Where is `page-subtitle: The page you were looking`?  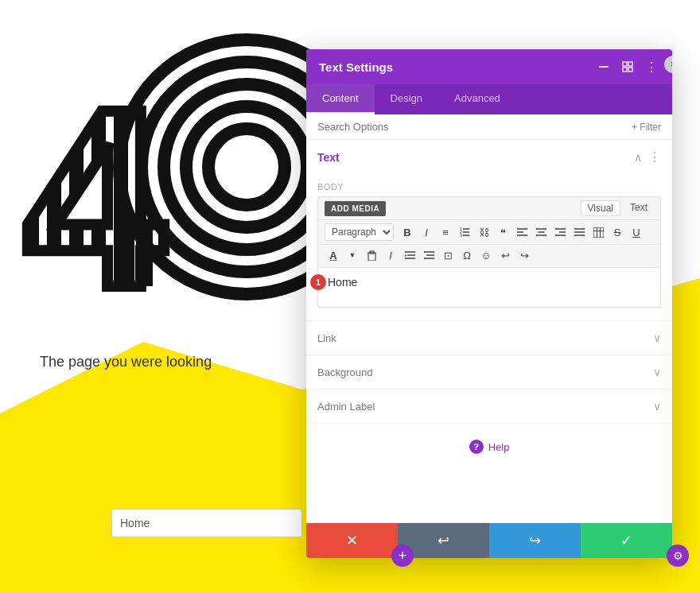 page-subtitle: The page you were looking is located at coordinates (126, 362).